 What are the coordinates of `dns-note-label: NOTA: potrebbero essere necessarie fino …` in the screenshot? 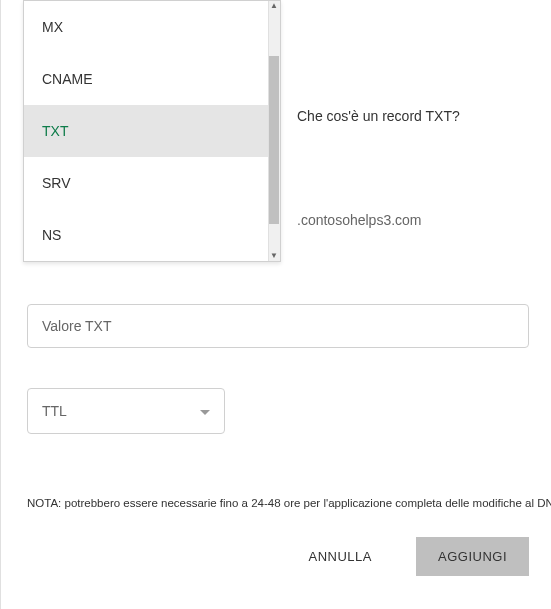 It's located at (287, 503).